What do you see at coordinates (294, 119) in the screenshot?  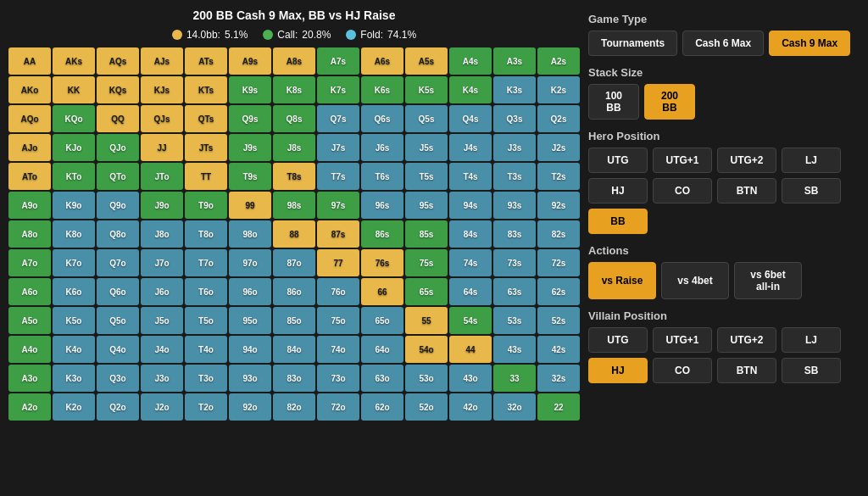 I see `grid-cell-q8s: Q8s` at bounding box center [294, 119].